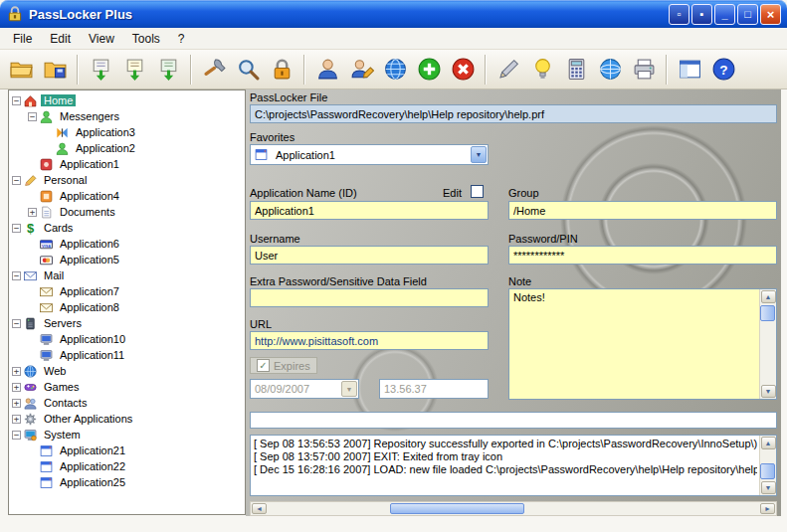 Image resolution: width=787 pixels, height=532 pixels. Describe the element at coordinates (429, 70) in the screenshot. I see `add-entry-button` at that location.